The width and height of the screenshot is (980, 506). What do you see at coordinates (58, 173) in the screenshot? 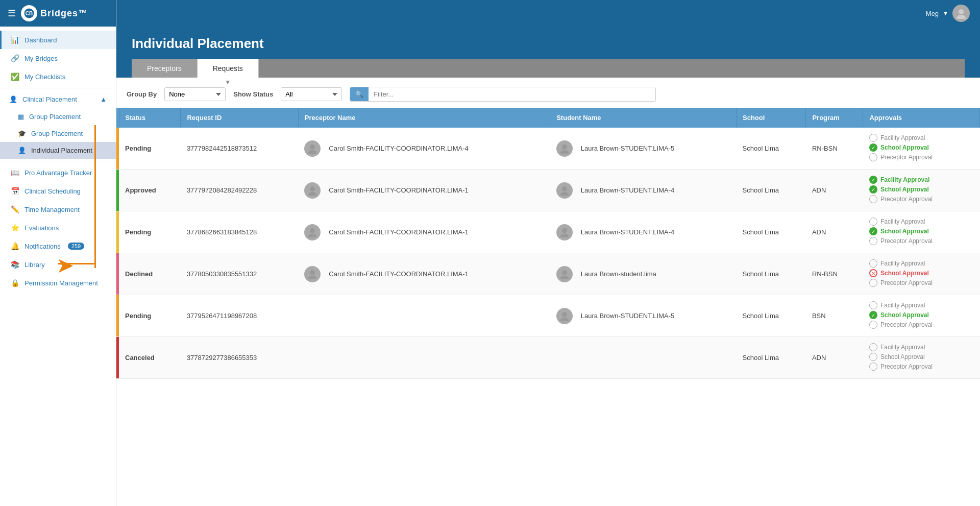
I see `sidebar-item-label: Pro Advantage Tracker` at bounding box center [58, 173].